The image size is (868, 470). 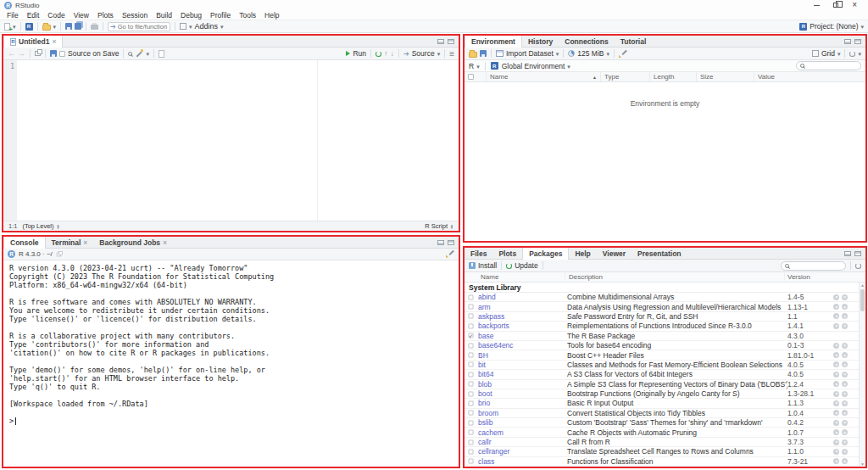 What do you see at coordinates (634, 41) in the screenshot?
I see `tab-tutorial: Tutorial` at bounding box center [634, 41].